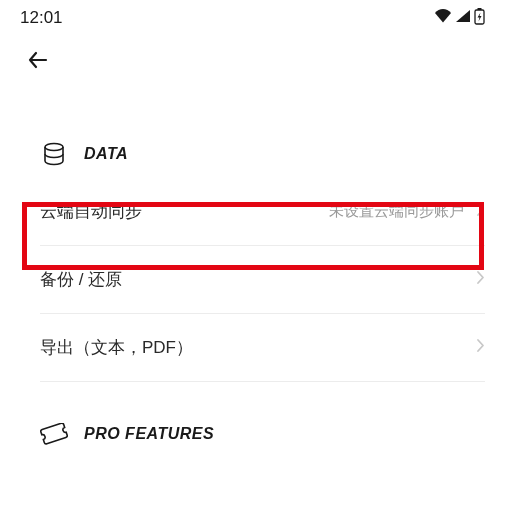 Image resolution: width=505 pixels, height=505 pixels. I want to click on list-item-export: 导出（文本，PDF）, so click(252, 348).